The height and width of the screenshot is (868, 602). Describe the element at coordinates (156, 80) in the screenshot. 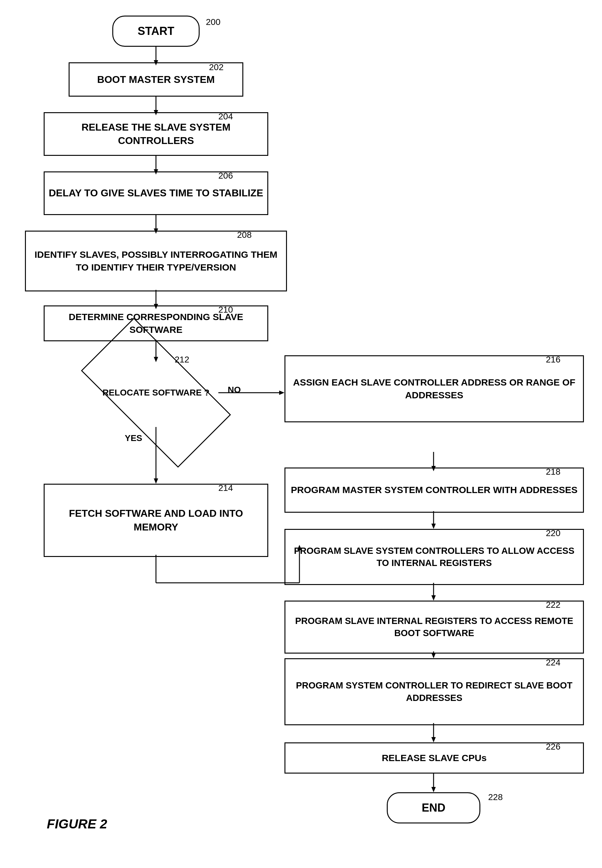

I see `node-202-label: BOOT MASTER SYSTEM` at that location.